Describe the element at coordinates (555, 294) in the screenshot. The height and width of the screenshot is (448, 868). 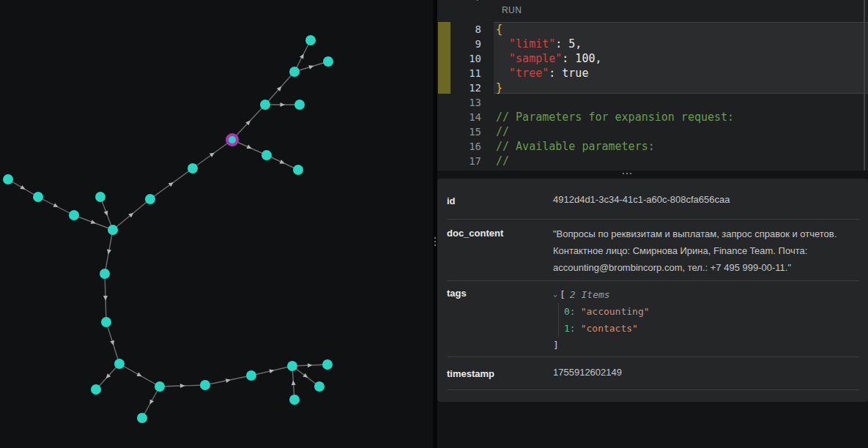
I see `collapse-chevron-icon: ⌄` at that location.